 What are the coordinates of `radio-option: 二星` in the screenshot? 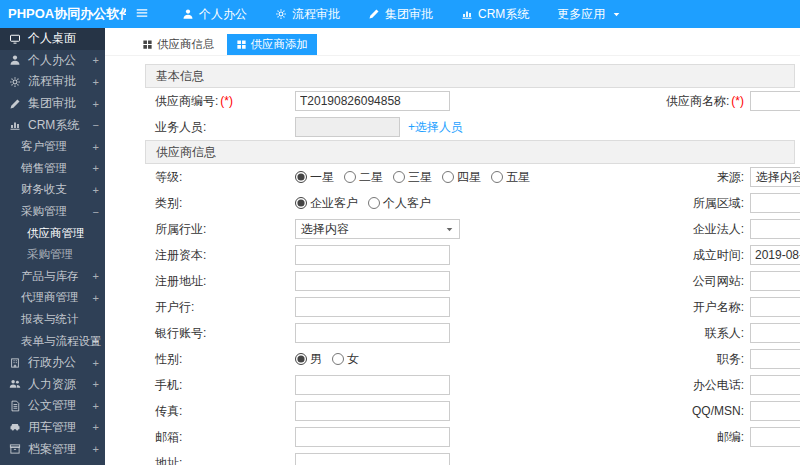 It's located at (364, 178).